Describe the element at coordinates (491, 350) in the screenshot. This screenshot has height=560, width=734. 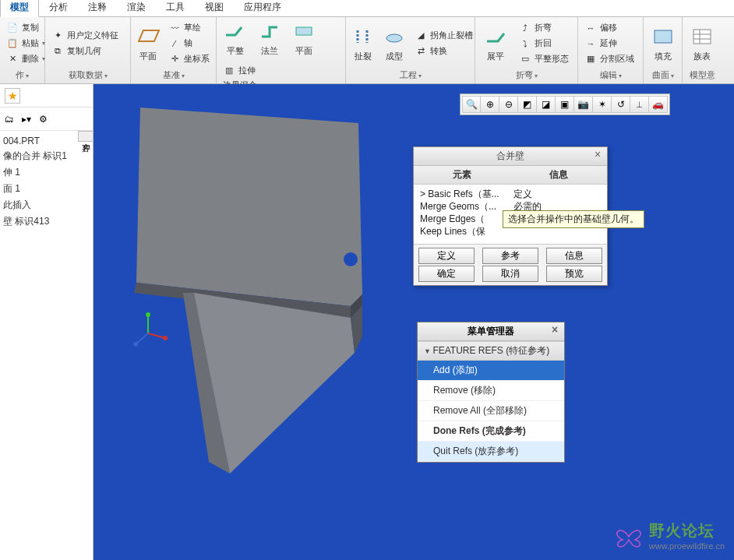
I see `menu-section-head: FEATURE REFS (特征参考)` at that location.